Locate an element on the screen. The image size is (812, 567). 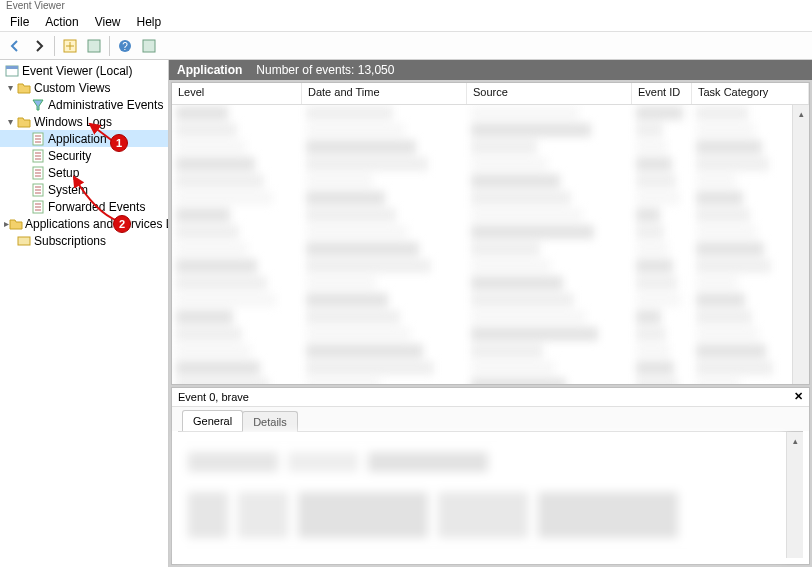
detail-tabs: General Details is located at coordinates (490, 419).